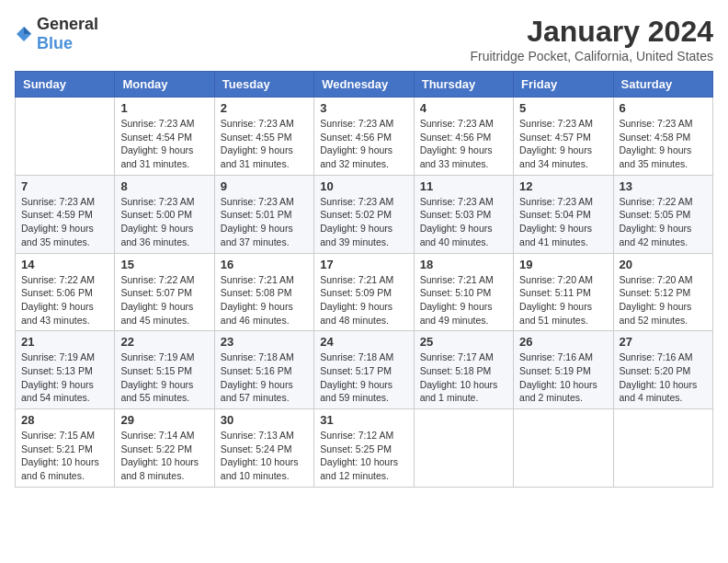 This screenshot has width=728, height=563. Describe the element at coordinates (463, 265) in the screenshot. I see `day-number: 18` at that location.